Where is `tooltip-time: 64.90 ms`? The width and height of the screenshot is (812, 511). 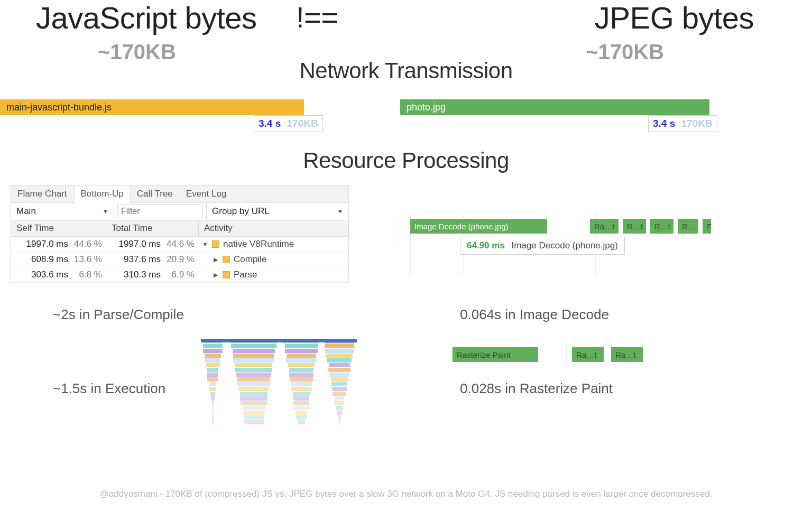 tooltip-time: 64.90 ms is located at coordinates (486, 245).